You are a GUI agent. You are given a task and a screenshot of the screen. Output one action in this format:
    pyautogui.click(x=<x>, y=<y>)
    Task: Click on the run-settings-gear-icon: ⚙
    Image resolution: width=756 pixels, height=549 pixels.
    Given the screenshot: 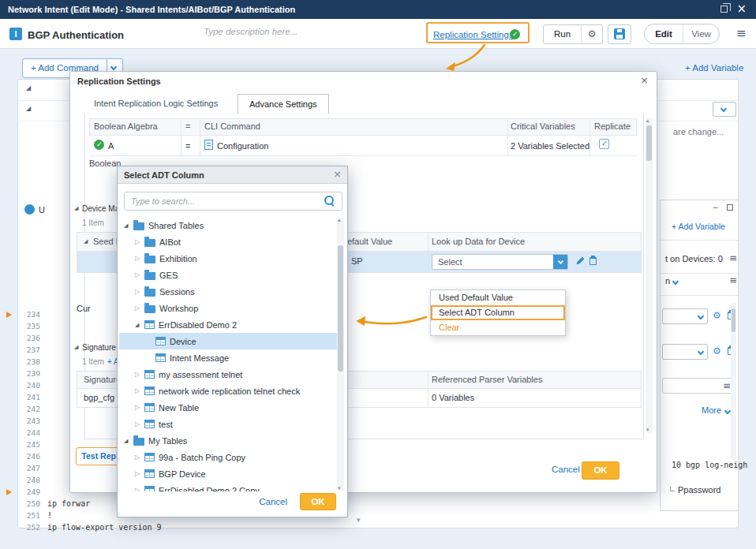 What is the action you would take?
    pyautogui.click(x=592, y=35)
    